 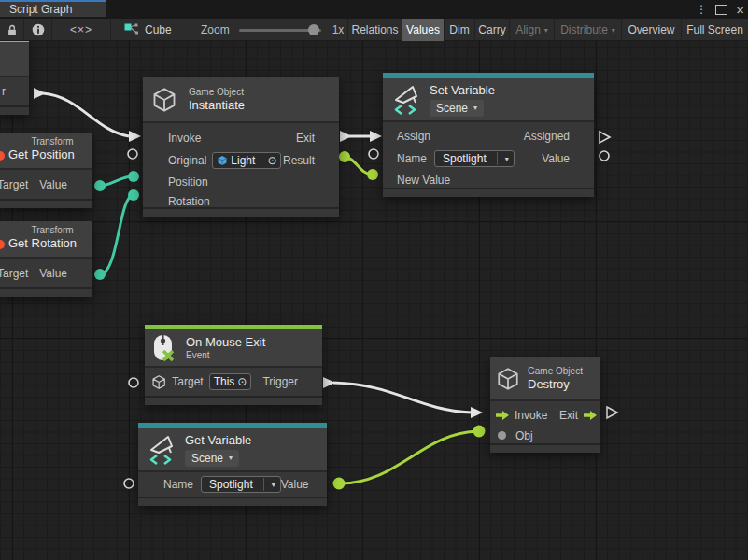 What do you see at coordinates (4, 91) in the screenshot?
I see `partial-port-label: r` at bounding box center [4, 91].